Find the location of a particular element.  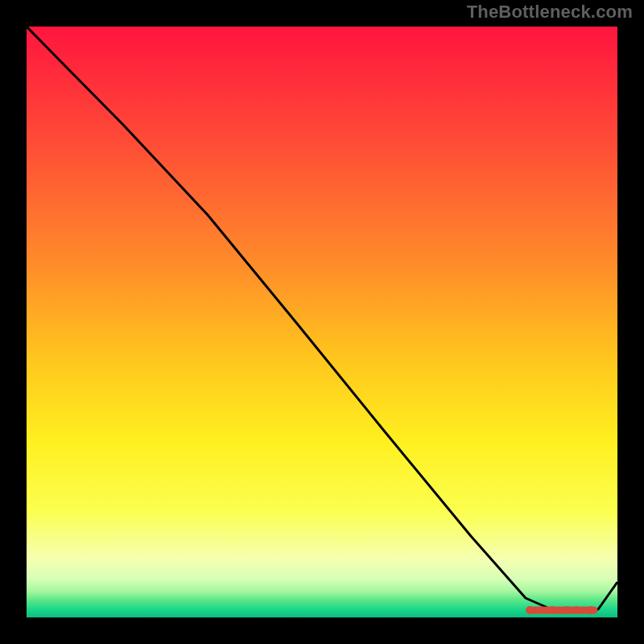

watermark-text: TheBottleneck.com is located at coordinates (550, 12).